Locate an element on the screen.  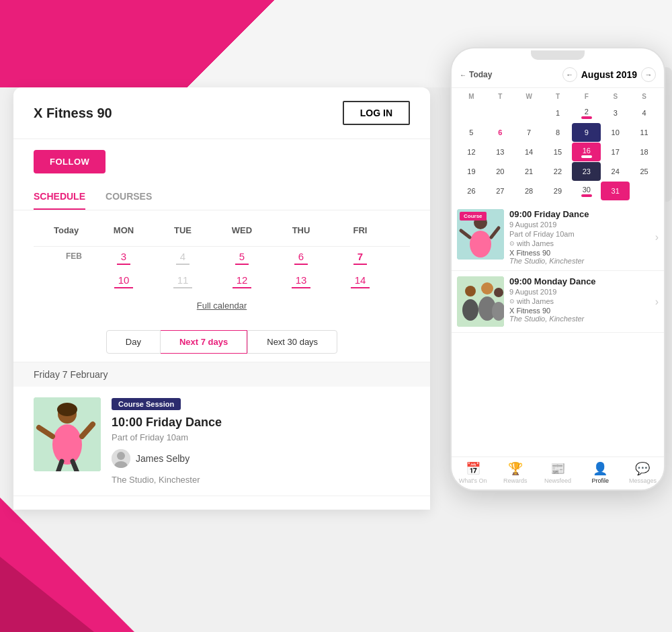
cal-date-28: 28 is located at coordinates (530, 191).